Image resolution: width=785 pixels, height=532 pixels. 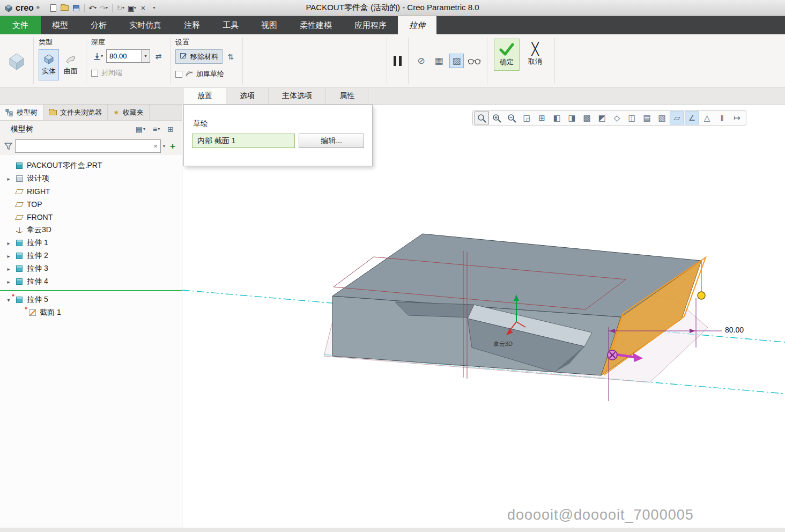 I want to click on tab-body-options: 主体选项, so click(x=297, y=96).